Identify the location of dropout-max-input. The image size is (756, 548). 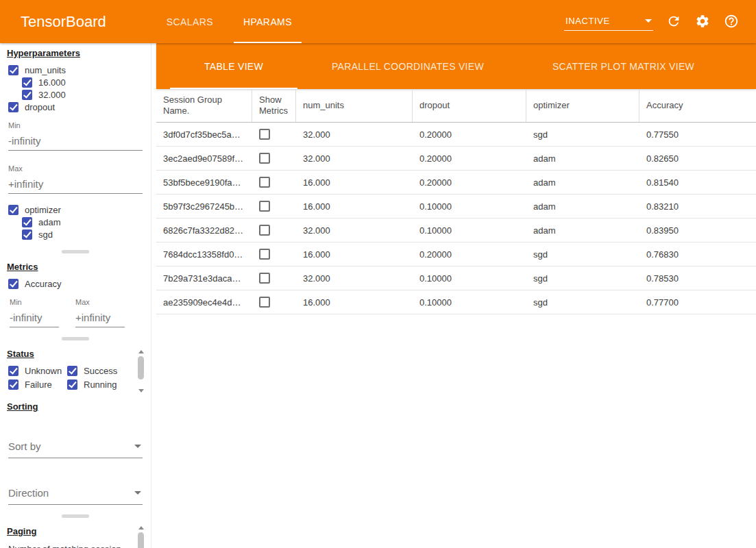
(75, 185).